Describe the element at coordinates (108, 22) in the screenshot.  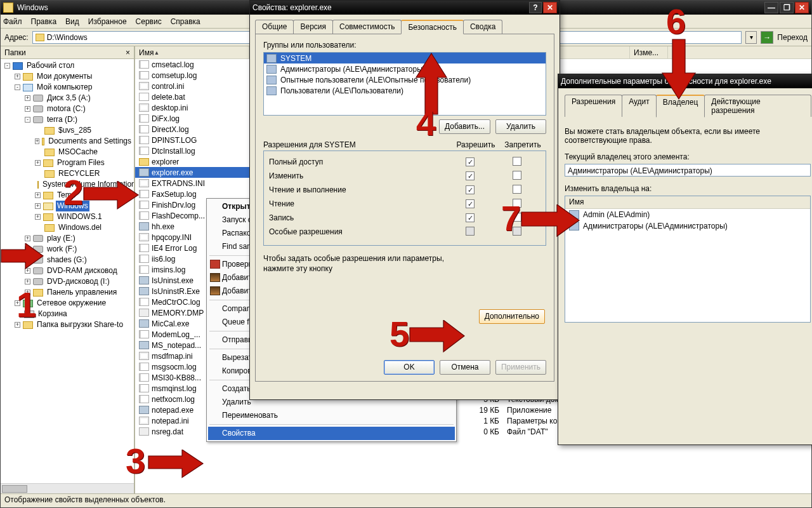
I see `menu-Избранное: Избранное` at that location.